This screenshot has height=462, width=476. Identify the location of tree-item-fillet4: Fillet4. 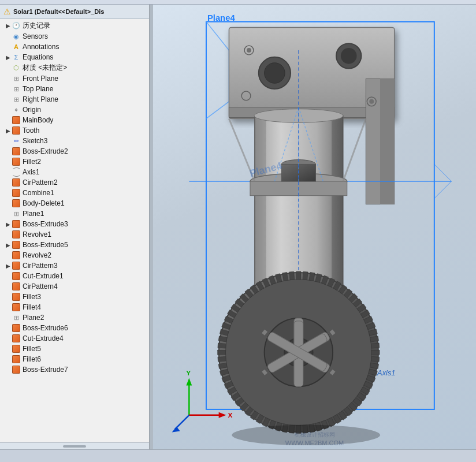
(75, 307).